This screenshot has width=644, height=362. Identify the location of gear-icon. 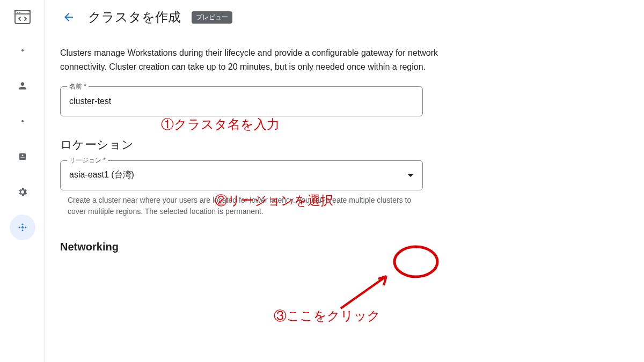
(23, 192).